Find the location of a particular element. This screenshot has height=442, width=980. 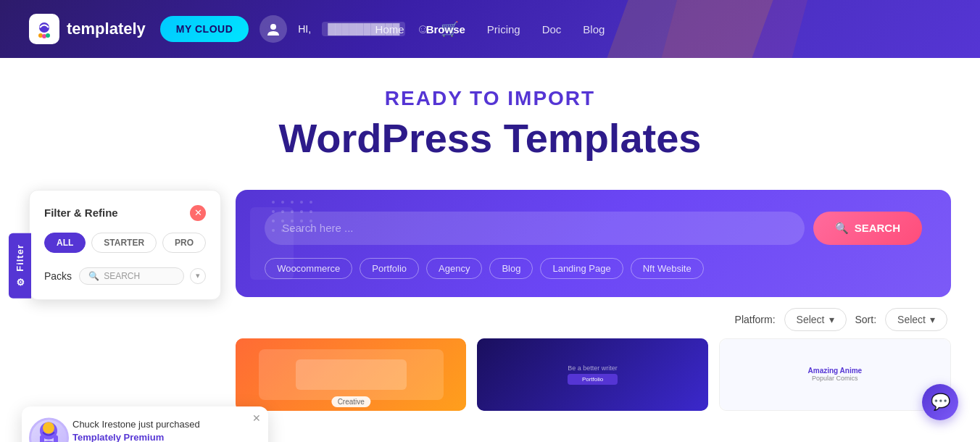

search-input-row: 🔍 SEARCH is located at coordinates (593, 228).